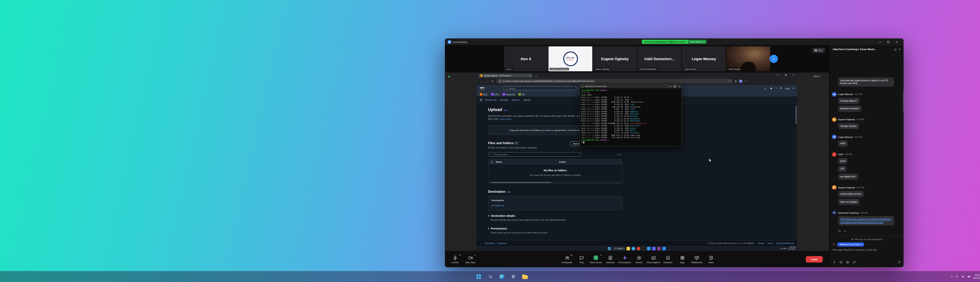  What do you see at coordinates (495, 94) in the screenshot?
I see `aws-favorite-vpc: VPC` at bounding box center [495, 94].